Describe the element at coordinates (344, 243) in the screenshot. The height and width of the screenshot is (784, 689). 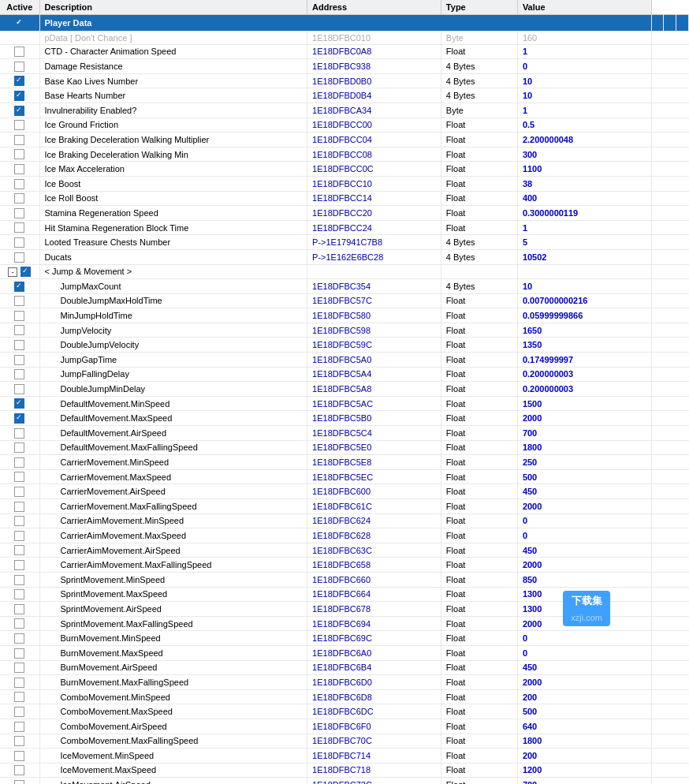
I see `table-row: Looted Treasure Chests NumberP->1E17941C…` at that location.